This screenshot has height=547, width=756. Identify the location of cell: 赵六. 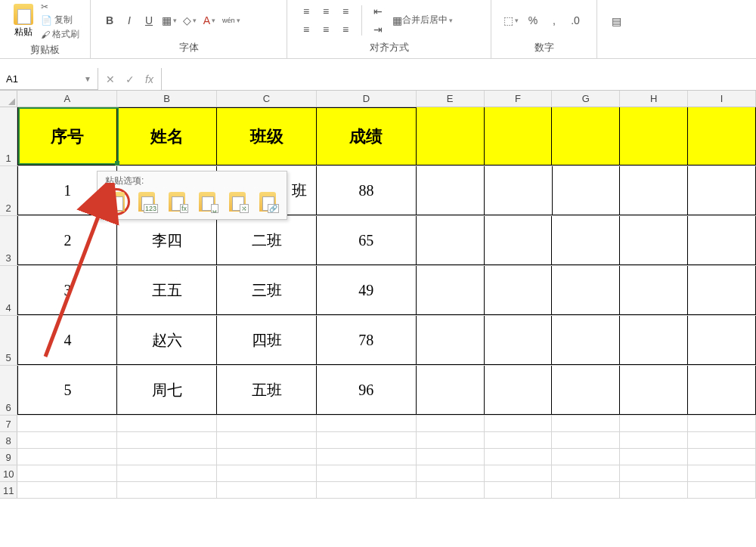
(167, 340).